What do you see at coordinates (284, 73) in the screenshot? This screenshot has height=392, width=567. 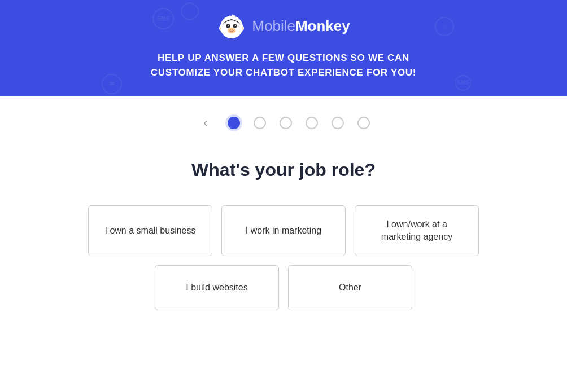 I see `tagline-line2: CUSTOMIZE YOUR CHATBOT EXPERIENCE FOR YO…` at bounding box center [284, 73].